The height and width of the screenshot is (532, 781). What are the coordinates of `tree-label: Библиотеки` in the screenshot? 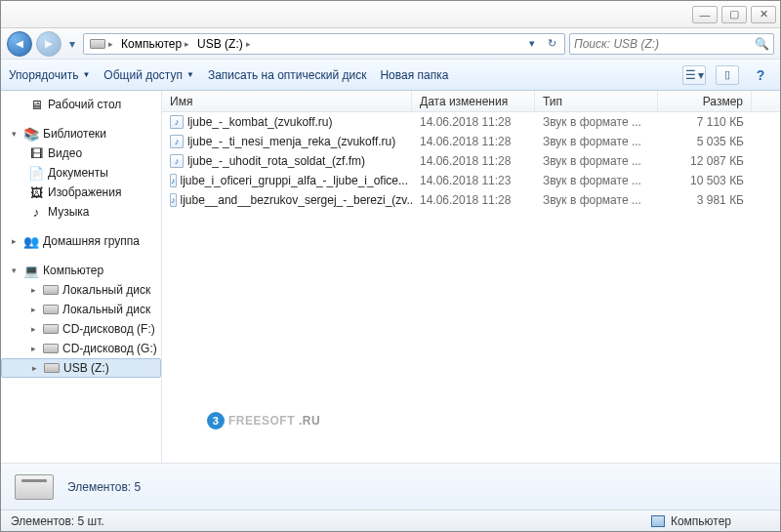 It's located at (74, 134).